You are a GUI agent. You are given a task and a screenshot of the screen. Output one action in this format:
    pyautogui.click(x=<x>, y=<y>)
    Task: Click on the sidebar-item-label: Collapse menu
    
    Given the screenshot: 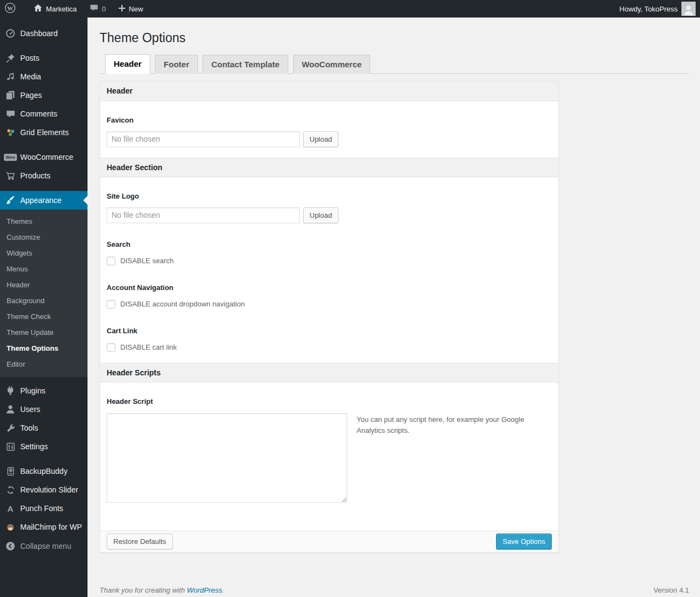 What is the action you would take?
    pyautogui.click(x=46, y=546)
    